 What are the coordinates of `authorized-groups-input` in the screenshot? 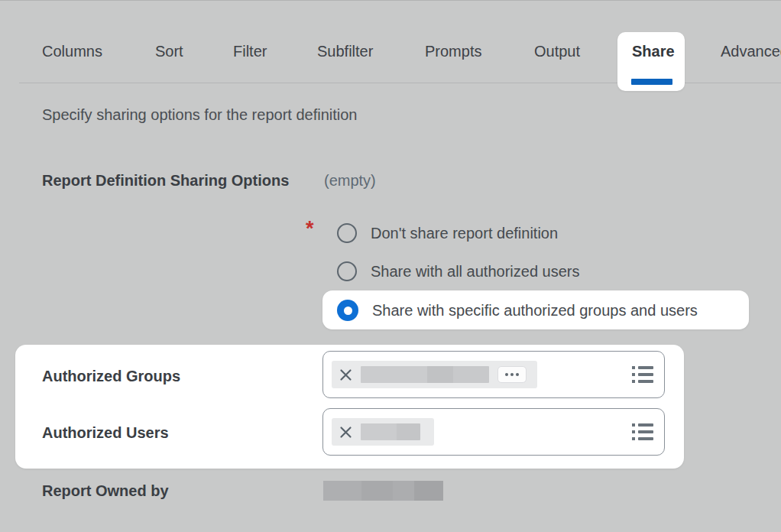 It's located at (494, 375).